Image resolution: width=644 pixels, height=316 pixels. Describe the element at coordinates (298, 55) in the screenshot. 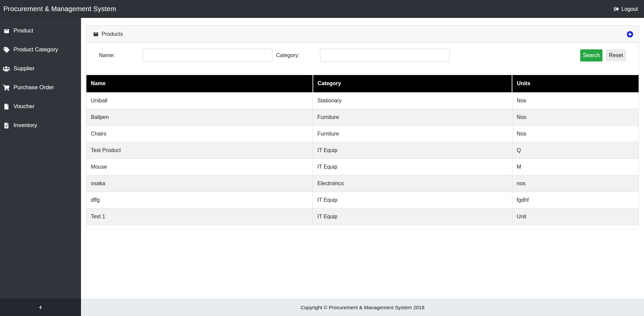

I see `category-label: Category:` at that location.